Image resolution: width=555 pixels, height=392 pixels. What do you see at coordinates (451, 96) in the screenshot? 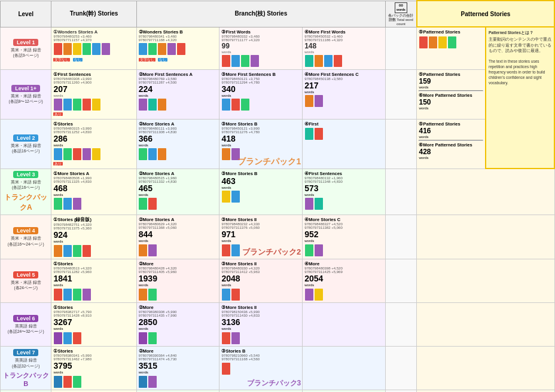
I see `patterned-l1p-title2: ⑥More Patterned Stories` at bounding box center [451, 96].